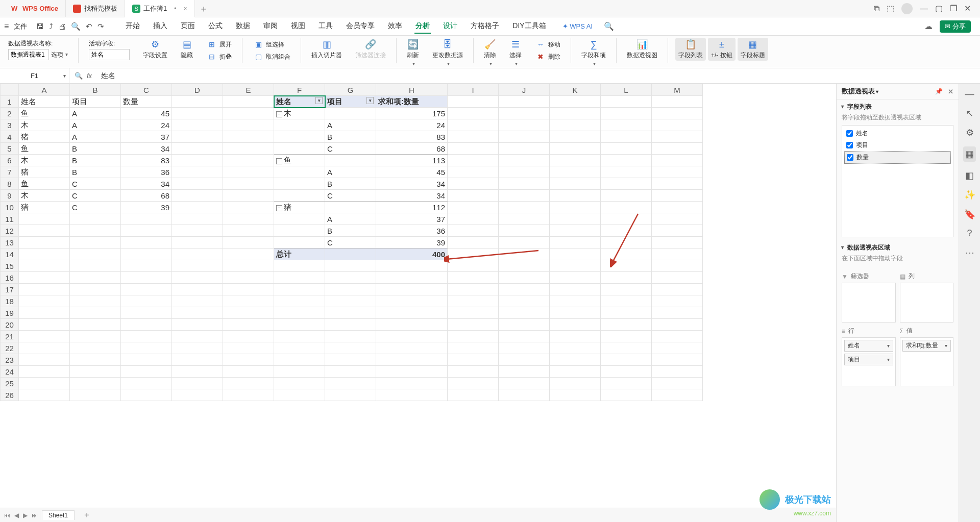 This screenshot has height=522, width=980. What do you see at coordinates (44, 219) in the screenshot?
I see `cell-A11` at bounding box center [44, 219].